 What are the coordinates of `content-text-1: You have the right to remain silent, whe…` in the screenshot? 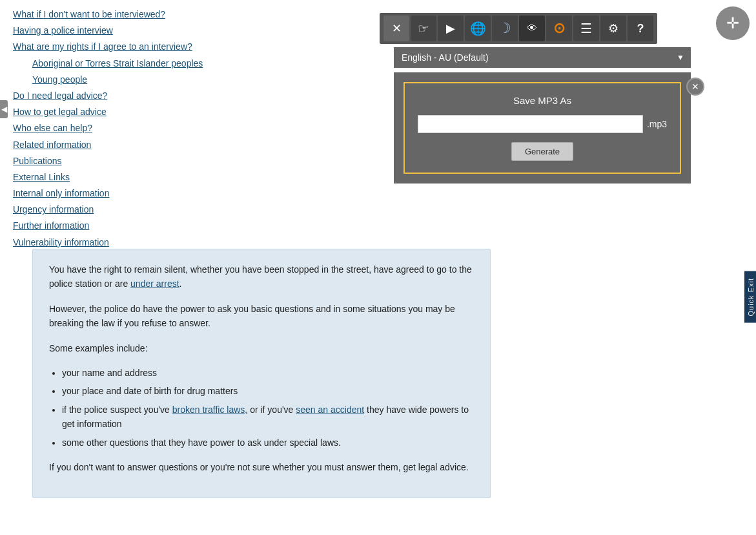 It's located at (261, 277).